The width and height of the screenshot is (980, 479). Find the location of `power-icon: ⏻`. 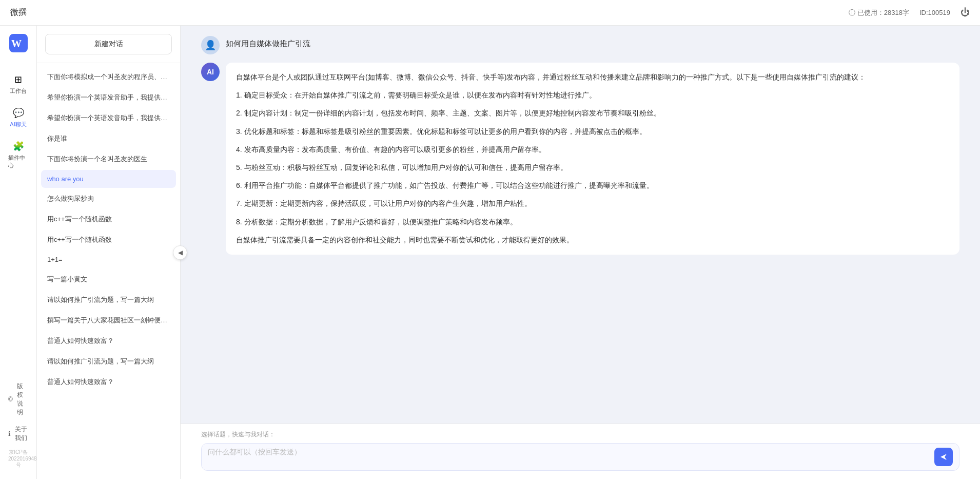

power-icon: ⏻ is located at coordinates (965, 12).